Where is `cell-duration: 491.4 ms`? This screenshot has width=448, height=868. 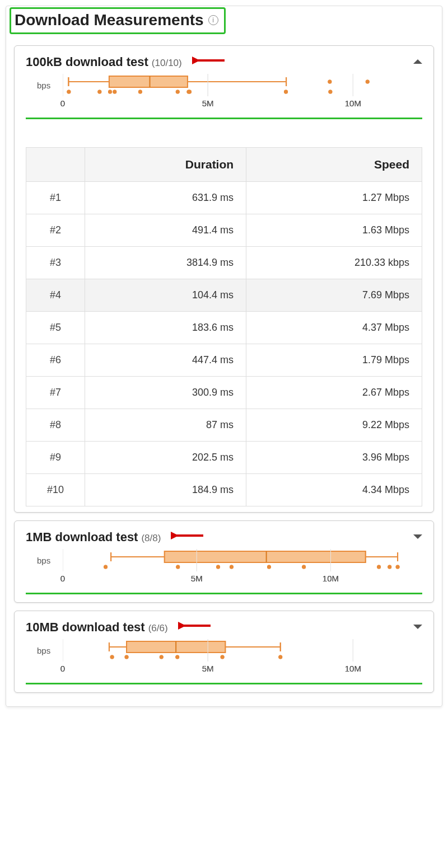 cell-duration: 491.4 ms is located at coordinates (166, 231).